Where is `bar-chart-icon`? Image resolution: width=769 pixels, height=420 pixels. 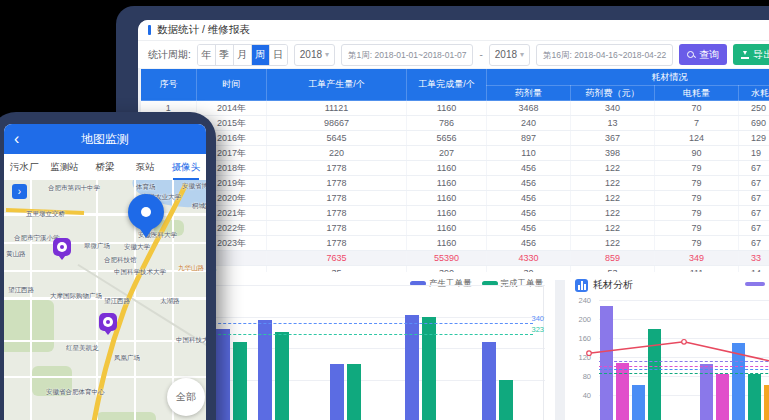
bar-chart-icon is located at coordinates (582, 286).